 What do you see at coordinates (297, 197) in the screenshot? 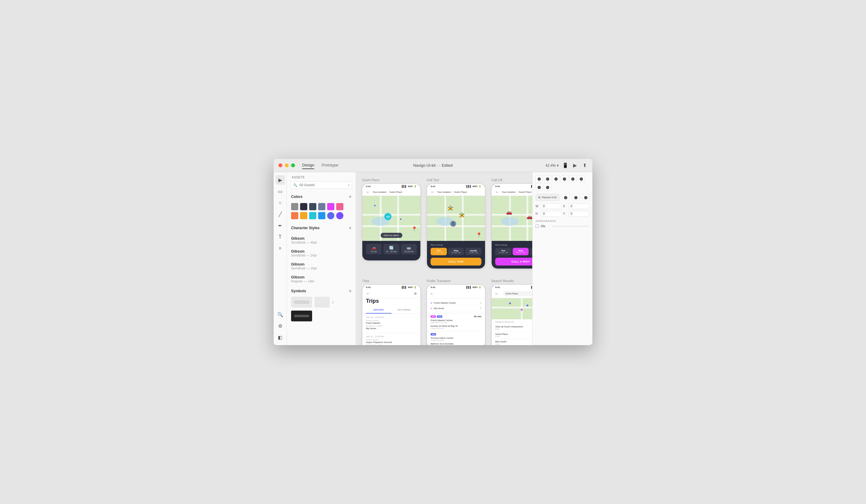
I see `colors-label: Colors` at bounding box center [297, 197].